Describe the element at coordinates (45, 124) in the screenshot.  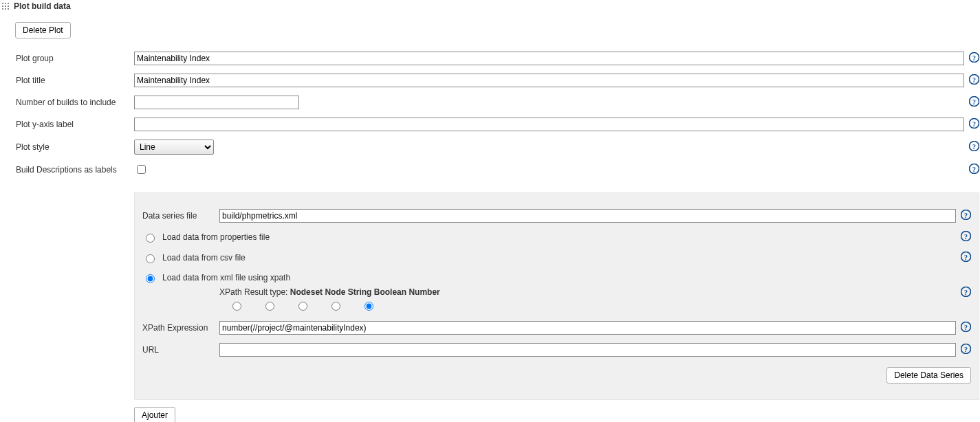
I see `y-axis-label: Plot y-axis label` at that location.